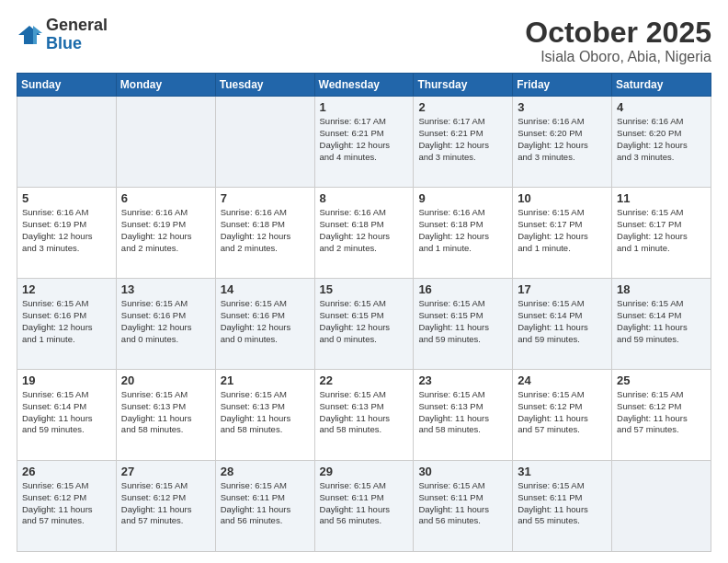 Image resolution: width=728 pixels, height=563 pixels. What do you see at coordinates (563, 381) in the screenshot?
I see `day-number: 24` at bounding box center [563, 381].